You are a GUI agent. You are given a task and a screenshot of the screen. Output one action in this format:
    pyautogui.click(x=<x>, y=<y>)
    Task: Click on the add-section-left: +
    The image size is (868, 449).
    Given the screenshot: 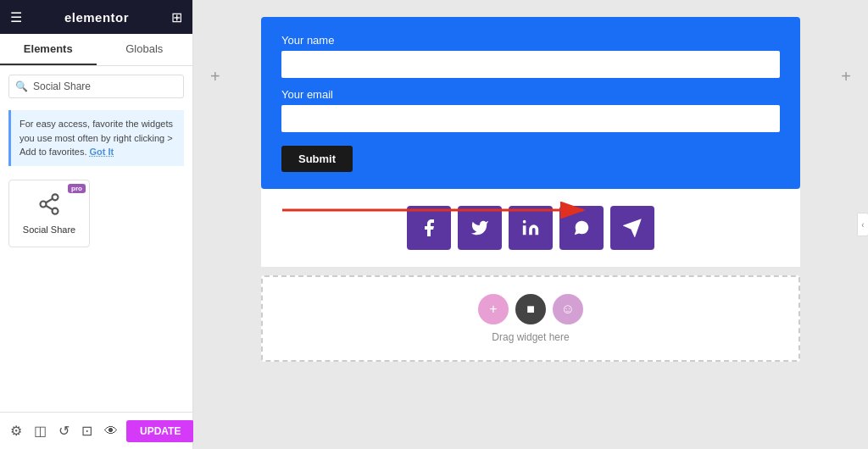 What is the action you would take?
    pyautogui.click(x=215, y=76)
    